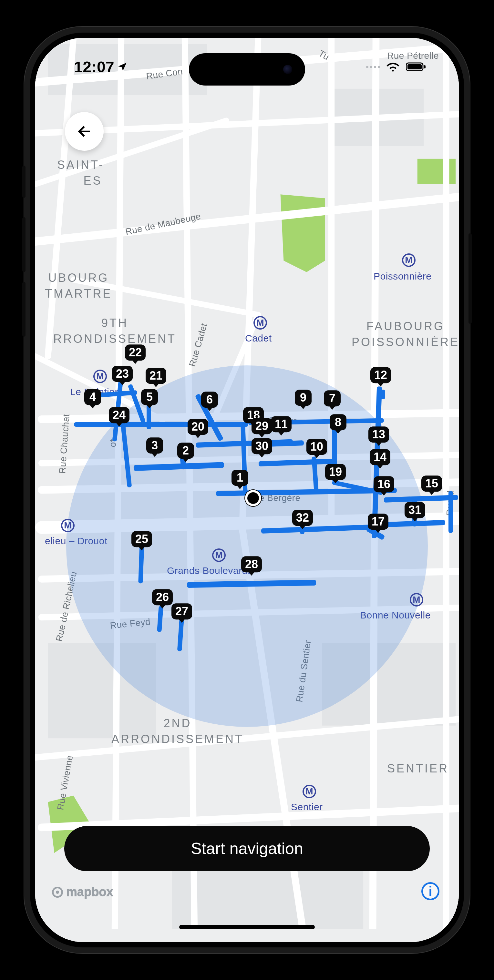  What do you see at coordinates (430, 891) in the screenshot?
I see `map-info-button: i` at bounding box center [430, 891].